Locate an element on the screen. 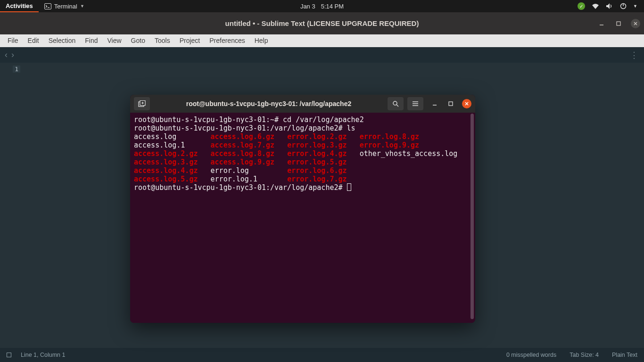 The image size is (644, 362). gutter: 1 is located at coordinates (13, 206).